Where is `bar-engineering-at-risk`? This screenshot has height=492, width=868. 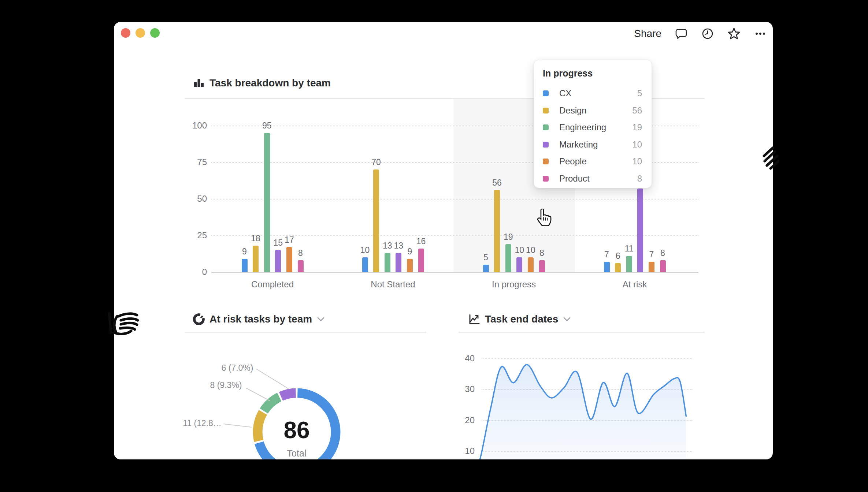
bar-engineering-at-risk is located at coordinates (629, 264).